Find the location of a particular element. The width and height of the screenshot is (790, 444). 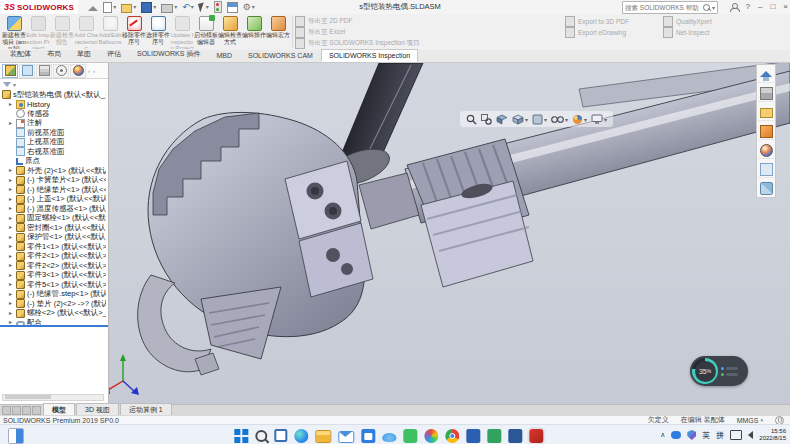

tab-display-manager is located at coordinates (78, 71).